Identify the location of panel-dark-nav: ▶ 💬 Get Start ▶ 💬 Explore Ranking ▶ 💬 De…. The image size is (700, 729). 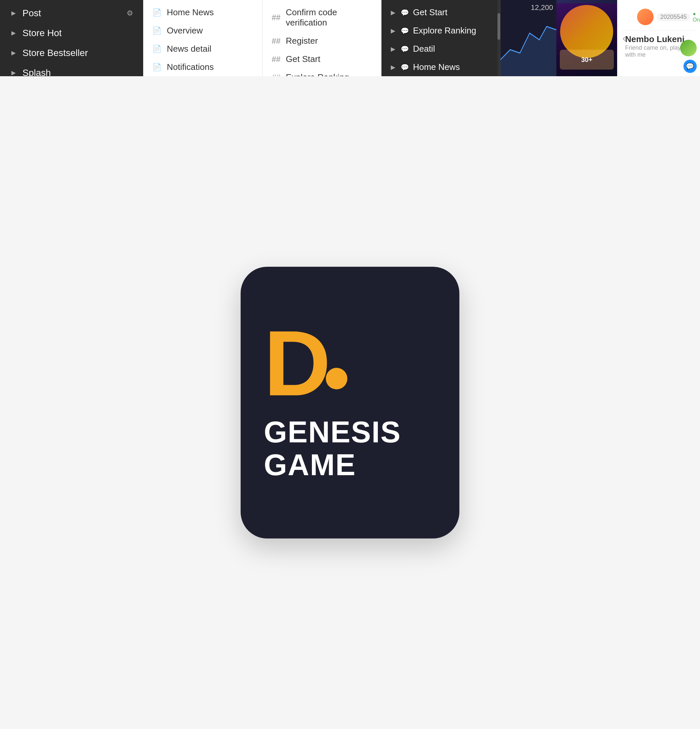
(441, 38).